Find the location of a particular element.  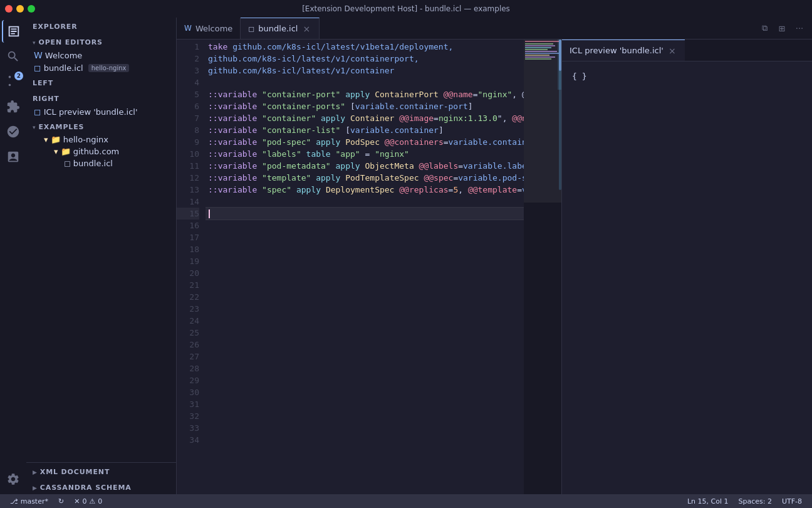

sidebar-item-bundle-icl-2: ◻ bundle.icl is located at coordinates (102, 163).